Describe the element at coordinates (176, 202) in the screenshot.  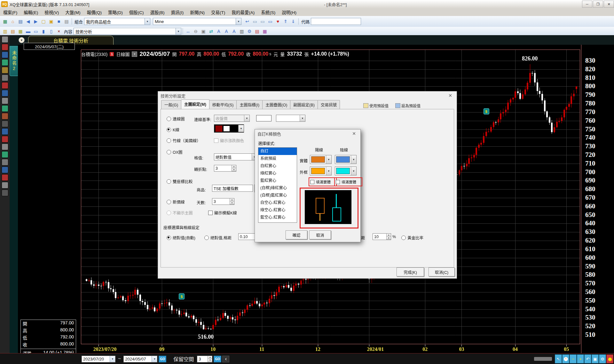
I see `radio-new-price-line: 新價線` at that location.